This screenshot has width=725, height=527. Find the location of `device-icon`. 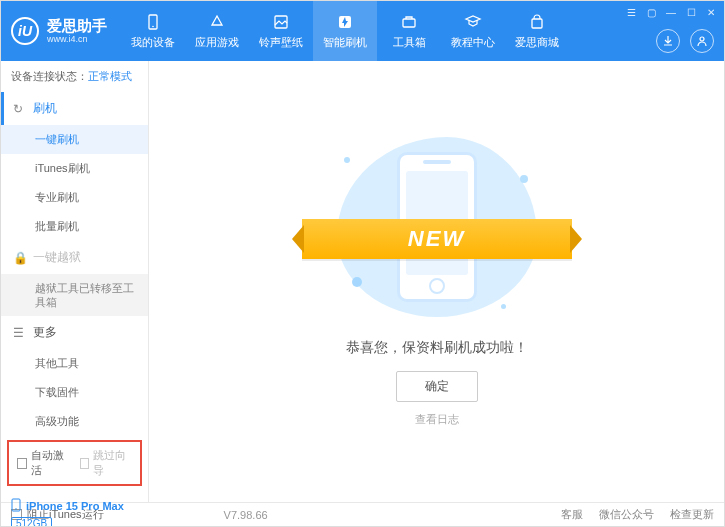

device-icon is located at coordinates (153, 22).